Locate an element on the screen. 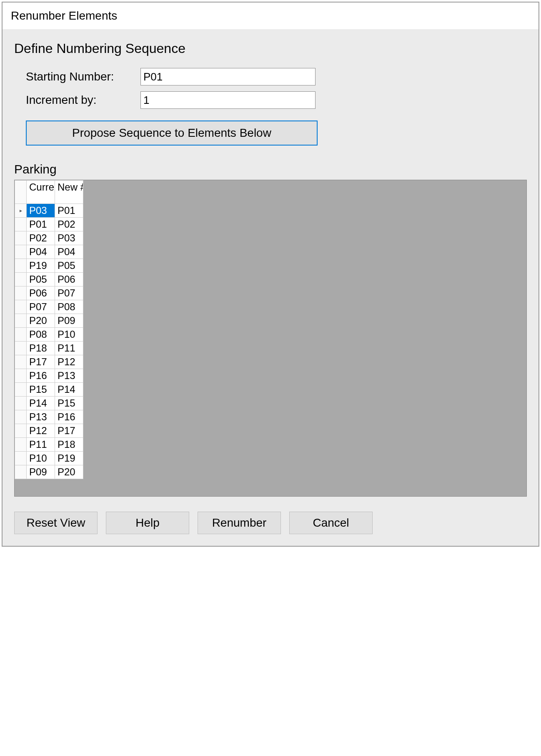  cell-current: P08 is located at coordinates (41, 334).